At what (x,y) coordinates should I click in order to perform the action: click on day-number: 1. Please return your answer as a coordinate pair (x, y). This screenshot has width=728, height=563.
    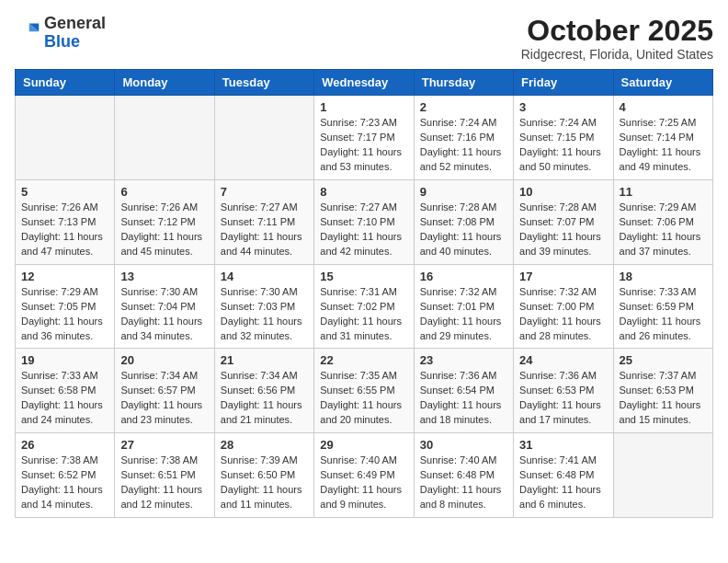
    Looking at the image, I should click on (364, 107).